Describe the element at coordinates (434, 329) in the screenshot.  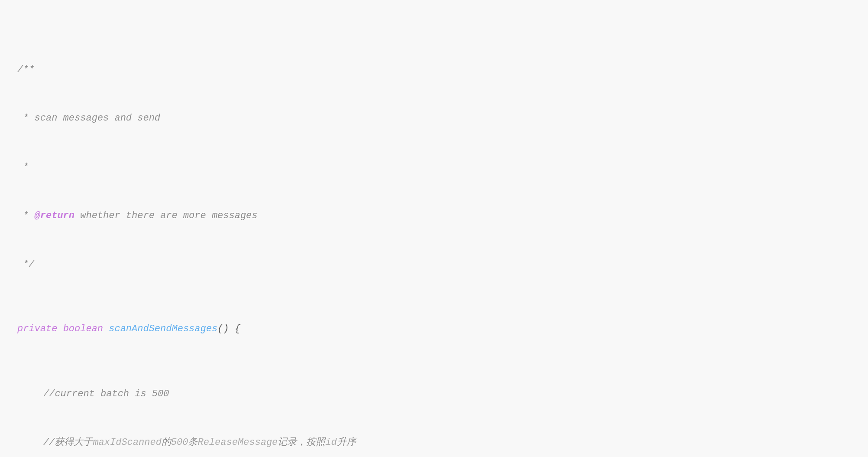
I see `method-signature: private boolean scanAndSendMessages() {` at that location.